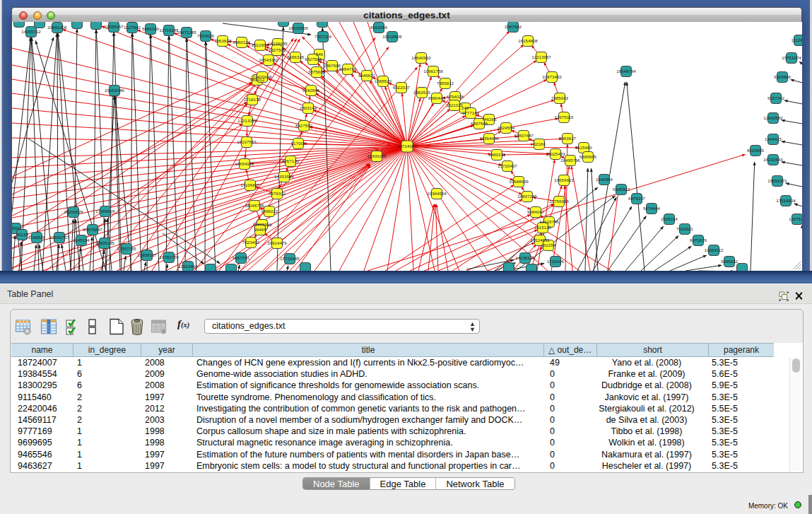 This screenshot has width=812, height=514. What do you see at coordinates (114, 27) in the screenshot?
I see `svg-text: 10655267` at bounding box center [114, 27].